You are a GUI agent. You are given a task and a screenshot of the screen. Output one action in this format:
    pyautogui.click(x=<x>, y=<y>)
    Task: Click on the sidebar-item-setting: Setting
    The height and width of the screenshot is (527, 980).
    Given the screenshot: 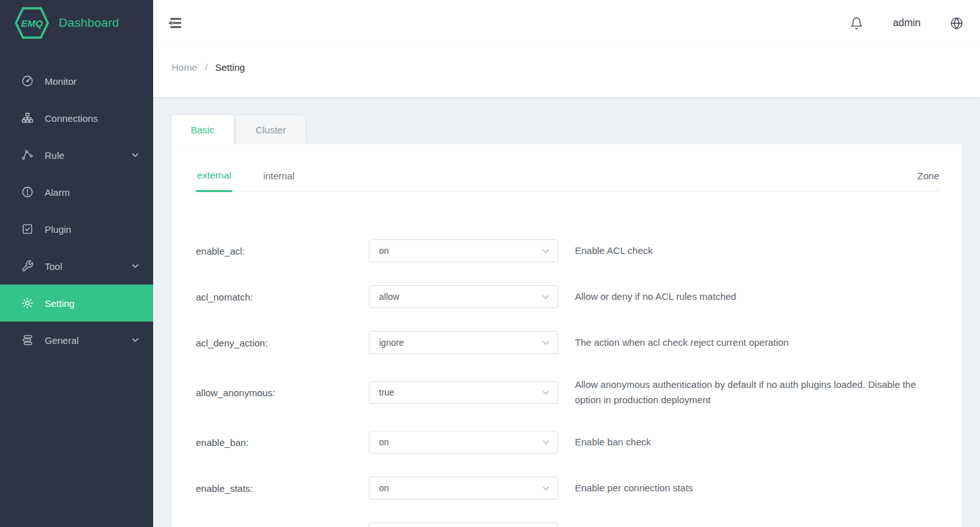 What is the action you would take?
    pyautogui.click(x=77, y=303)
    